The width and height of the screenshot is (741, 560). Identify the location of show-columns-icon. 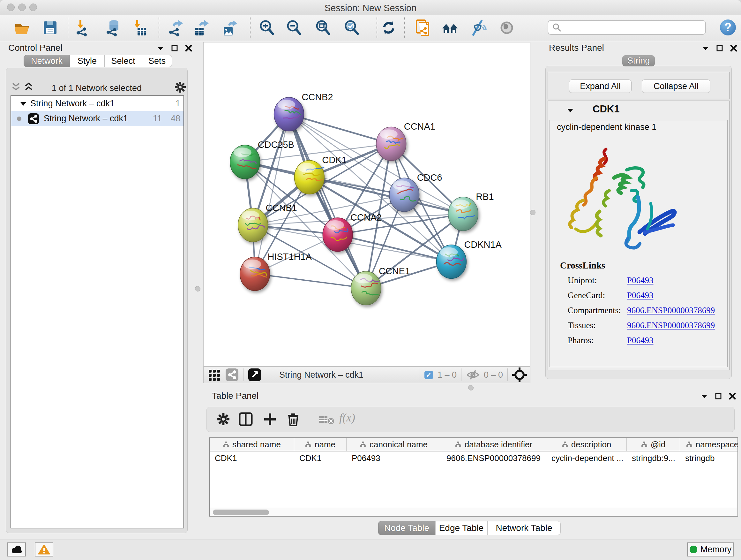
(246, 419).